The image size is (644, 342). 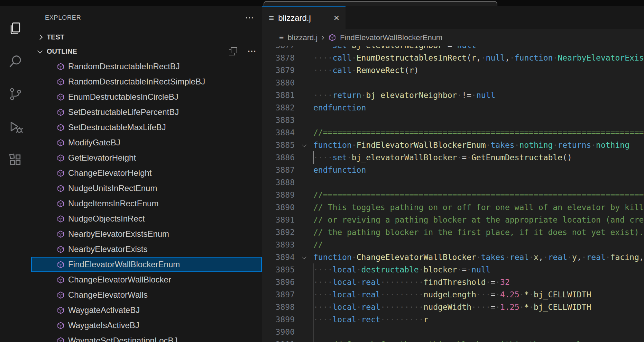 What do you see at coordinates (147, 82) in the screenshot?
I see `outline-item: RandomDestructableInRectSimpleBJ` at bounding box center [147, 82].